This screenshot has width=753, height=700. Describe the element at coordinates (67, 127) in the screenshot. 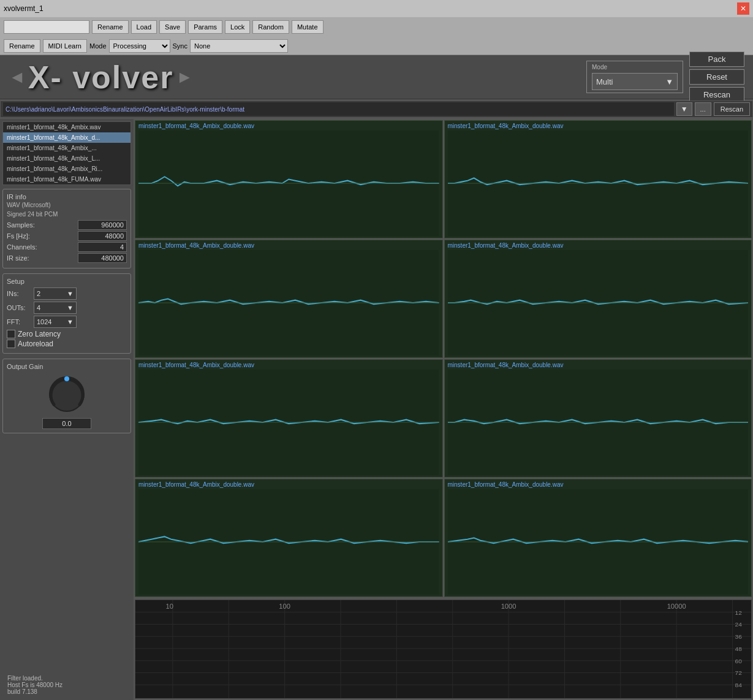

I see `list-item: minster1_bformat_48k_Ambix.wav` at that location.